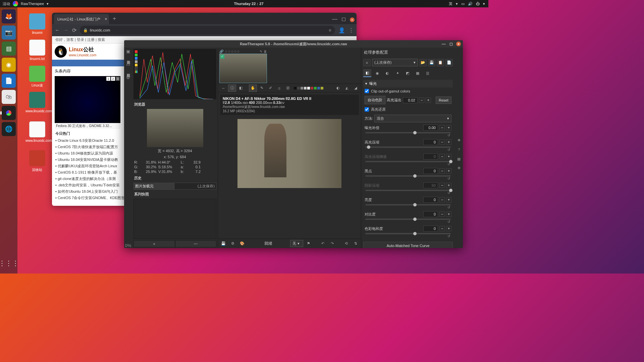  Describe the element at coordinates (249, 4) in the screenshot. I see `clock: Thursday 22：27` at that location.